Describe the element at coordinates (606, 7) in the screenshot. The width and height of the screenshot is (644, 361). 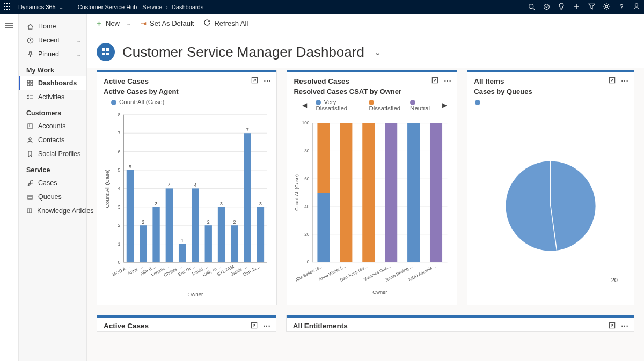
I see `gear-icon` at that location.